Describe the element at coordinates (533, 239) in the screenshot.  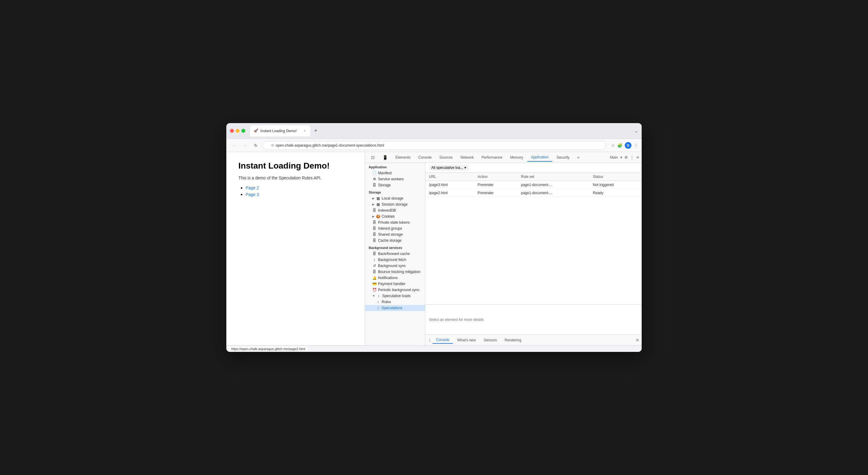
I see `speculation-table: URL Action Rule set Status /page3.html` at that location.